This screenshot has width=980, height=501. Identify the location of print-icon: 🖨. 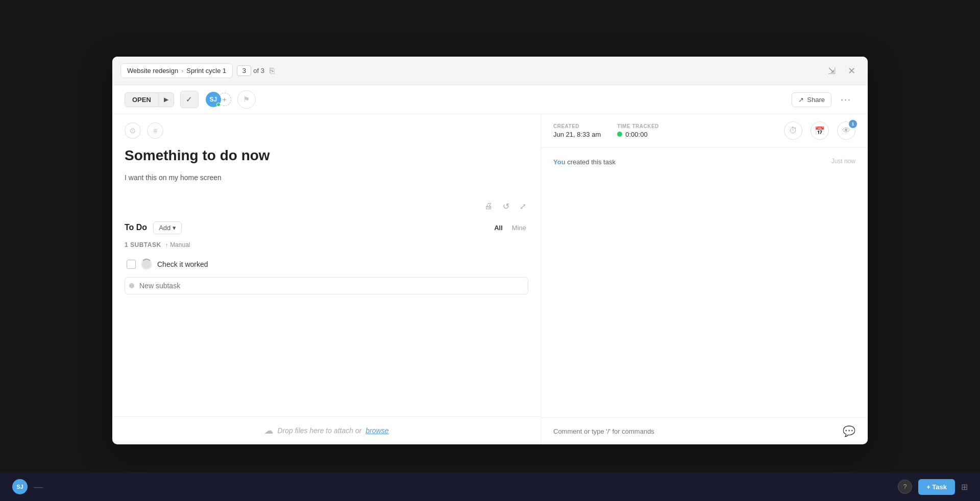
(488, 206).